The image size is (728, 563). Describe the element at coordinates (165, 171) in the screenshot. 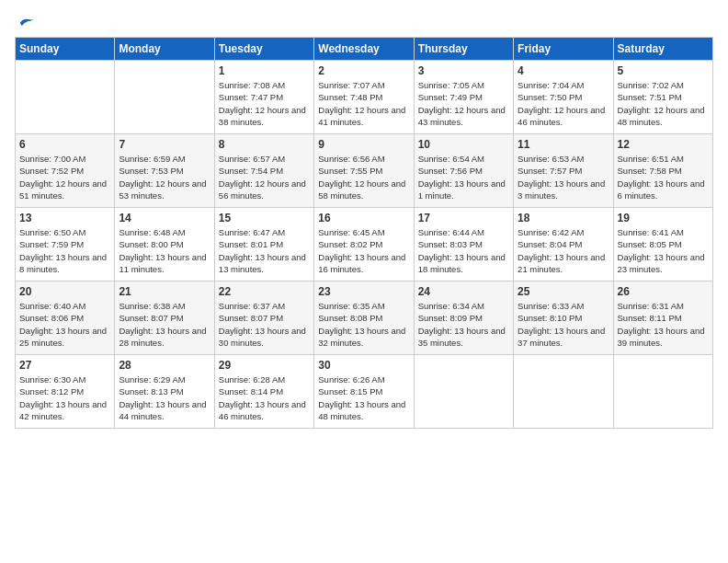

I see `calendar-cell: 7Sunrise: 6:59 AM Sunset: 7:53 PM Daylig…` at that location.